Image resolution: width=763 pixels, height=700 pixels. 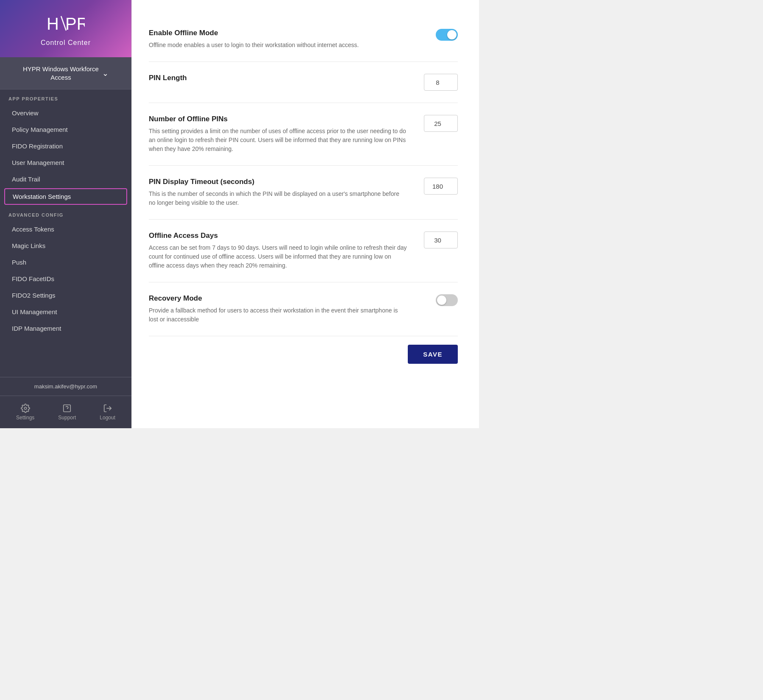 I want to click on chevron-down-icon: ⌄, so click(x=105, y=73).